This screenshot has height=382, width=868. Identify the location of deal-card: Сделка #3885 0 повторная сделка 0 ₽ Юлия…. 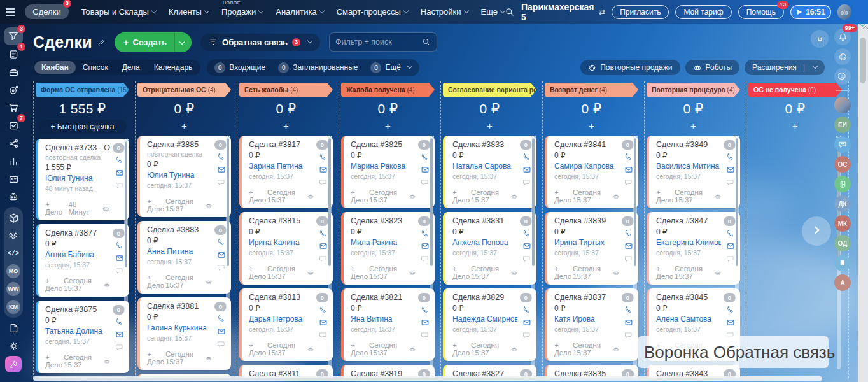
(185, 176).